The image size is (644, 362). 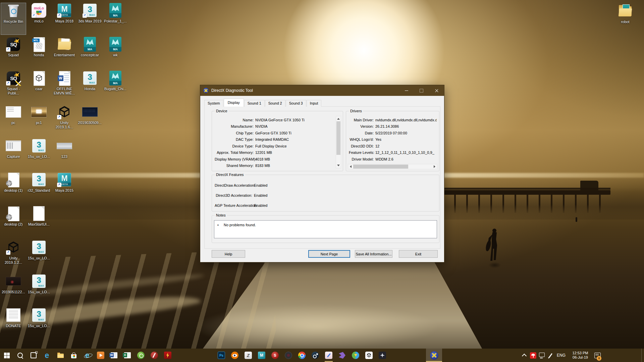 What do you see at coordinates (13, 222) in the screenshot?
I see `desktop-icon-desktop-2: desktop (2)` at bounding box center [13, 222].